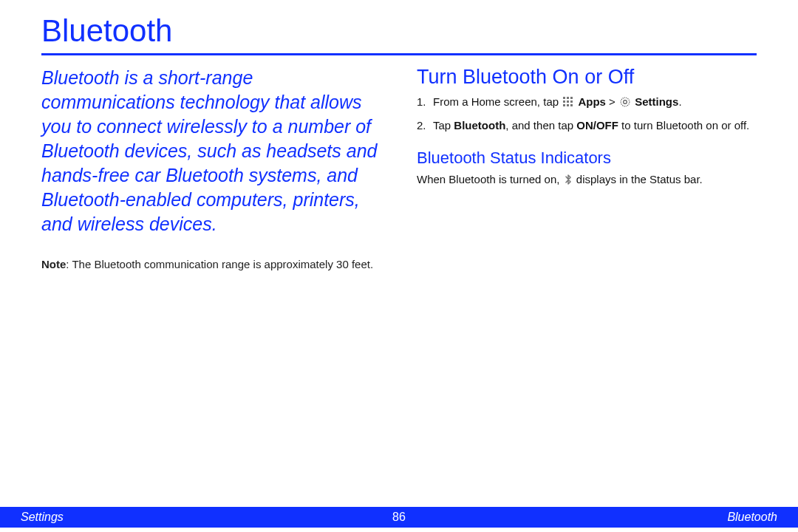  Describe the element at coordinates (399, 55) in the screenshot. I see `title-rule` at that location.